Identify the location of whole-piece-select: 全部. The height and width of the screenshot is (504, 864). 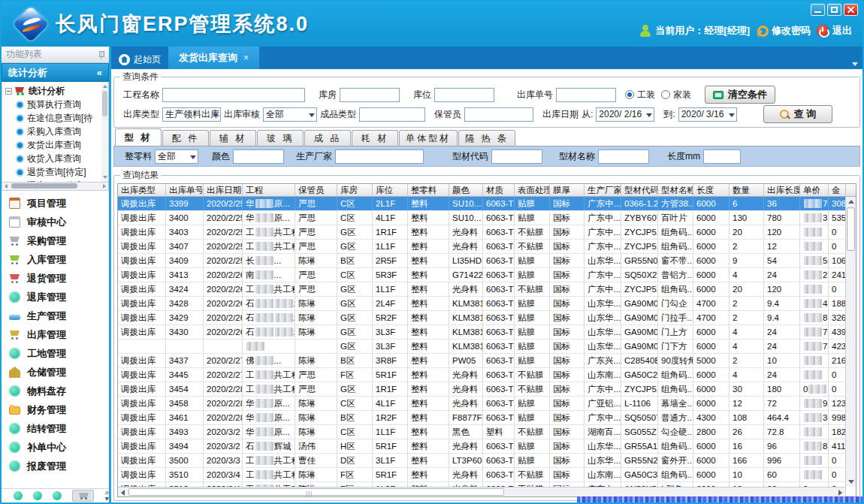
(177, 156).